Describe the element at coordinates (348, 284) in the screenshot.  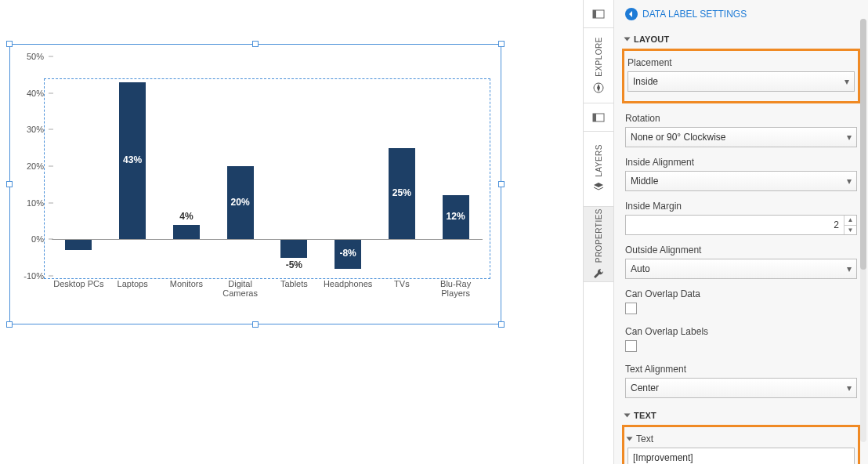
I see `x-category-label: Headphones` at that location.